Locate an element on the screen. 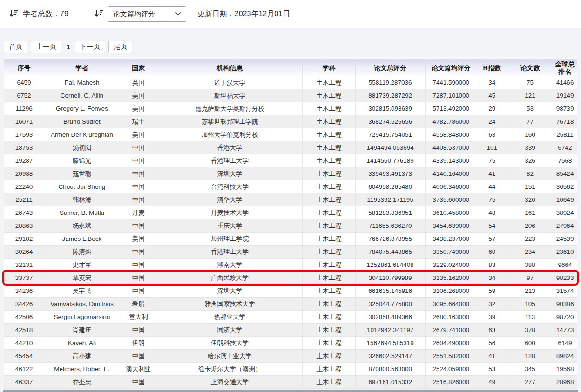 Image resolution: width=581 pixels, height=392 pixels. table-cell: 36562 is located at coordinates (565, 187).